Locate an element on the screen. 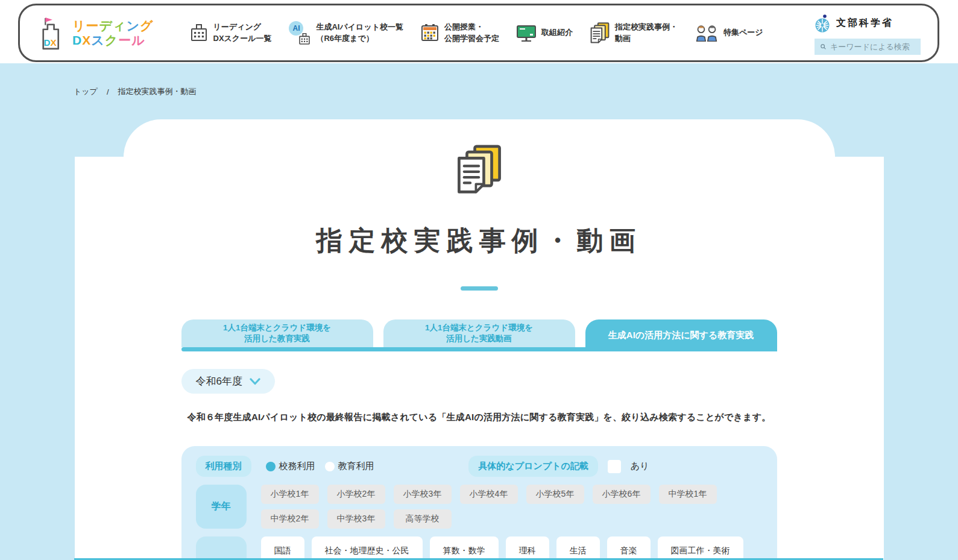 The height and width of the screenshot is (560, 958). grade-filter-row: 学年 小学校1年 小学校2年 小学校3年 小学校4年 小学校5年 小学校6年 中… is located at coordinates (479, 506).